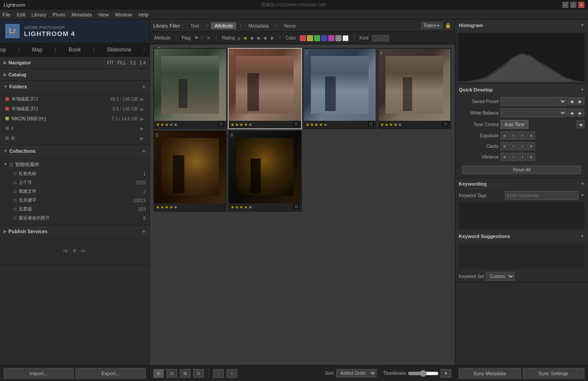 The width and height of the screenshot is (588, 381). What do you see at coordinates (531, 146) in the screenshot?
I see `clarity-inc-large: »` at bounding box center [531, 146].